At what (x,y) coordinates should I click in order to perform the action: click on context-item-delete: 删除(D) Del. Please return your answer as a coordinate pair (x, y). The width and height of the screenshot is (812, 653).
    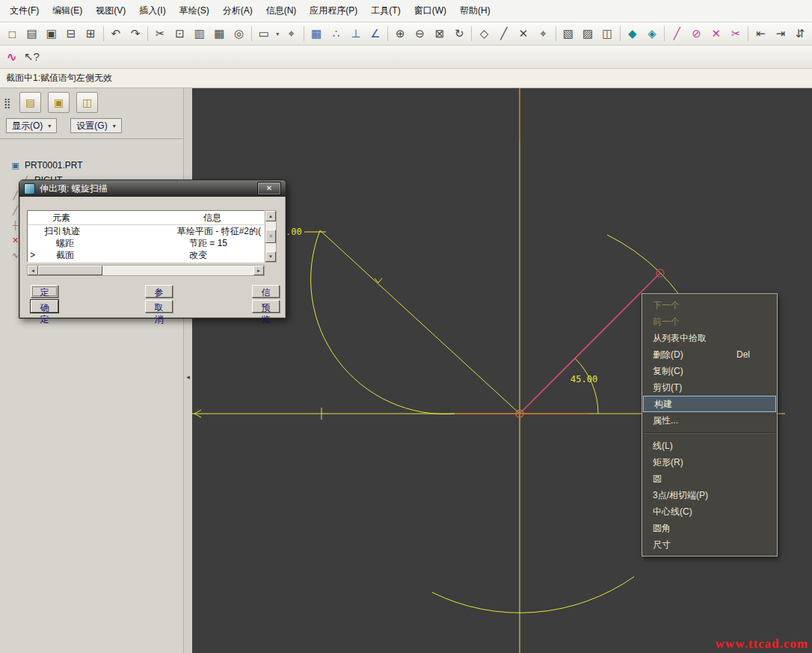
    Looking at the image, I should click on (710, 355).